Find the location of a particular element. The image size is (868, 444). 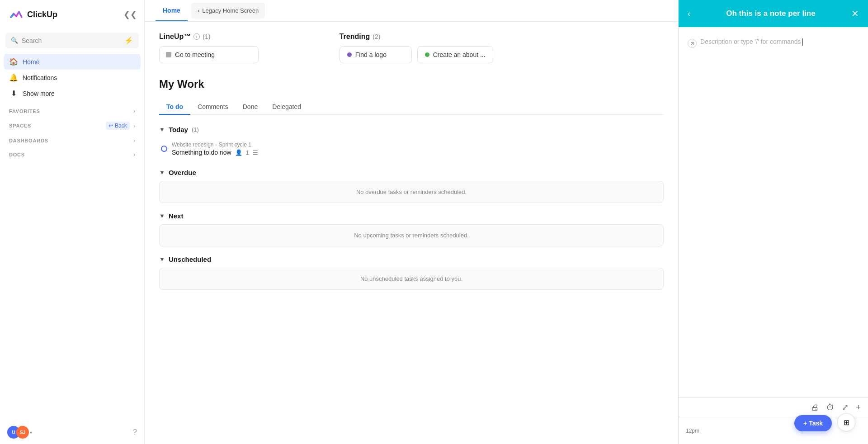

trending-card-1: Create an about ... is located at coordinates (455, 55).